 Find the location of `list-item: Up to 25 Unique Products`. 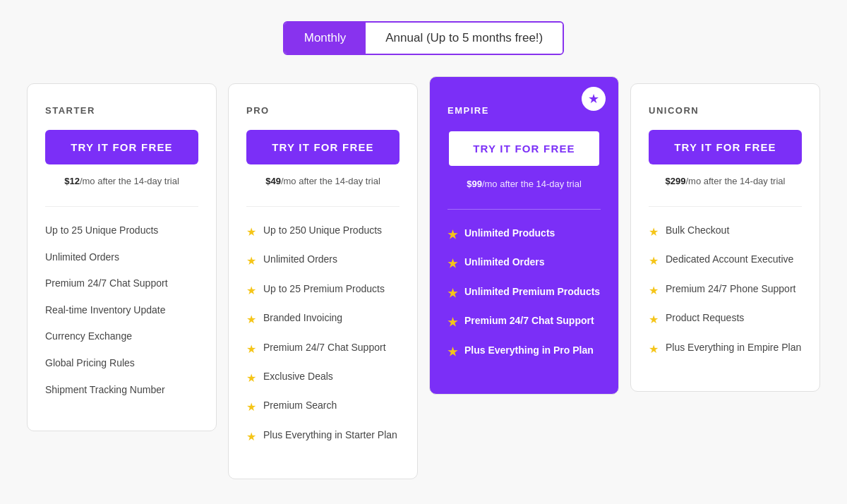

list-item: Up to 25 Unique Products is located at coordinates (121, 231).